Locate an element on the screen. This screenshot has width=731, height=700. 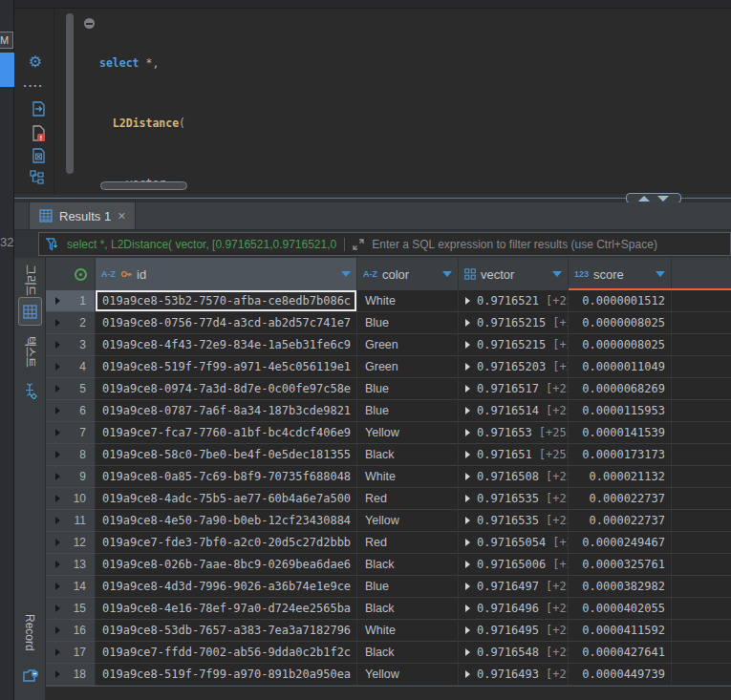
radio-target-icon is located at coordinates (80, 275).